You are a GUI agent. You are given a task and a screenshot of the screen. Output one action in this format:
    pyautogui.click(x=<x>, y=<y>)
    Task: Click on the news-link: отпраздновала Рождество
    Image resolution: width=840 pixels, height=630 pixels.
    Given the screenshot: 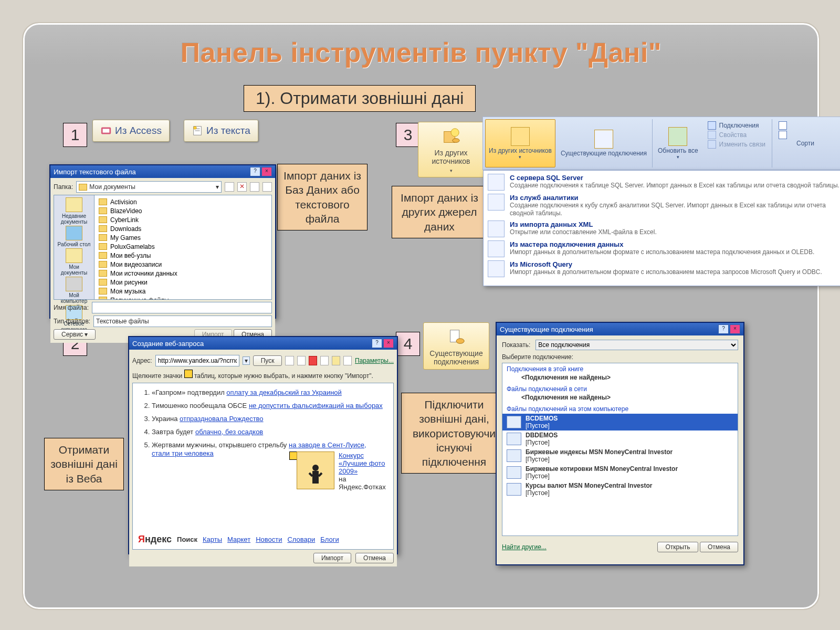 What is the action you would take?
    pyautogui.click(x=222, y=419)
    